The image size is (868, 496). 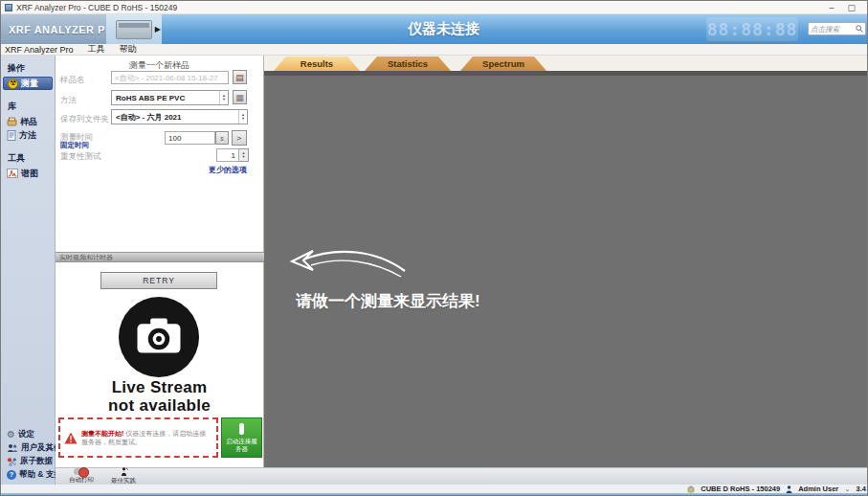 I want to click on user-icon, so click(x=789, y=489).